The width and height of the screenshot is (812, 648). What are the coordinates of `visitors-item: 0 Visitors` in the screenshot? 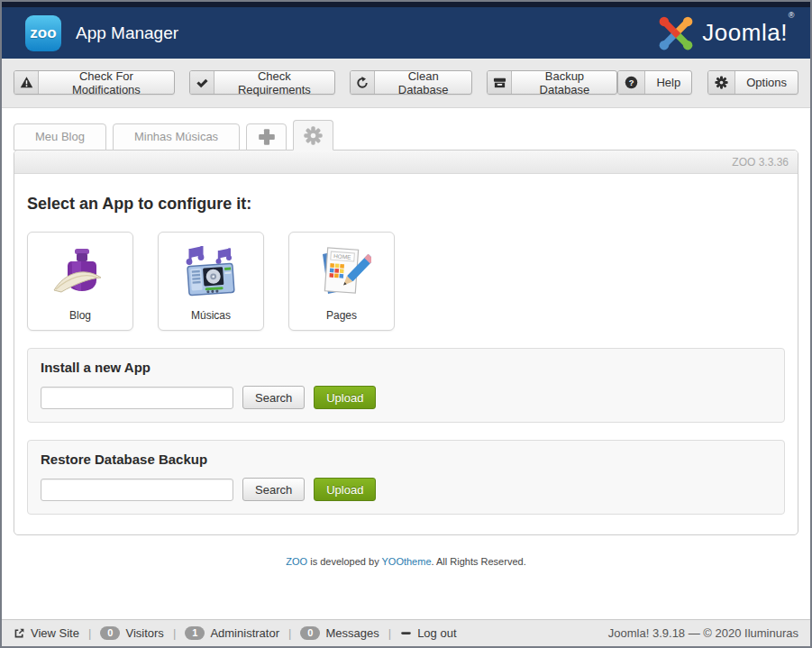 It's located at (132, 633).